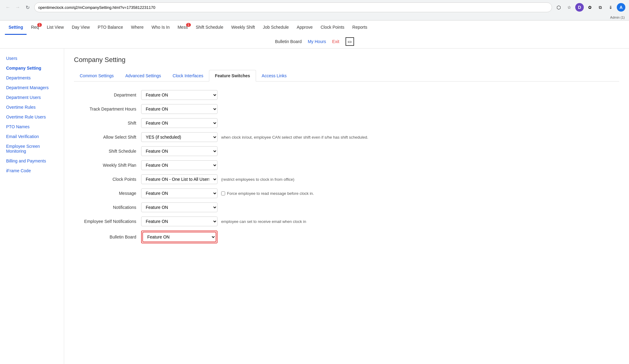 This screenshot has width=629, height=364. What do you see at coordinates (333, 27) in the screenshot?
I see `nav-tab-clock-points: Clock Points` at bounding box center [333, 27].